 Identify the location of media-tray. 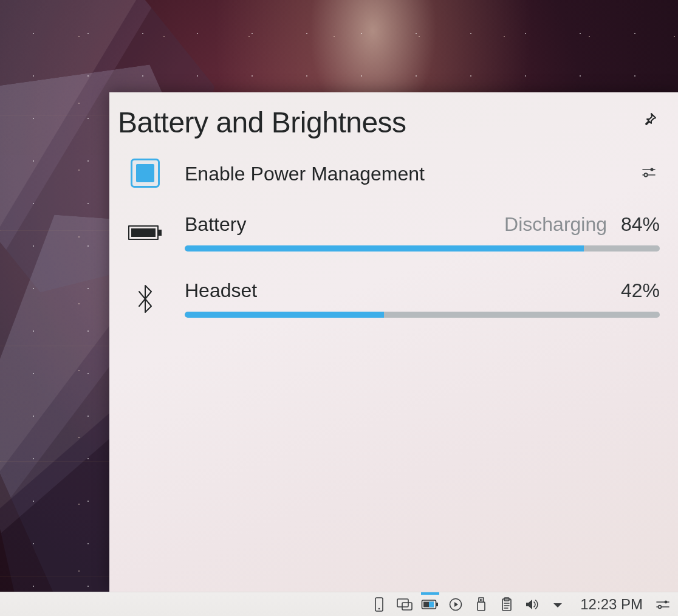
(456, 604).